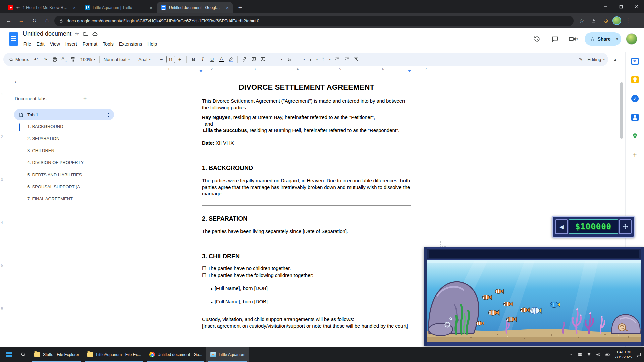 The height and width of the screenshot is (362, 644). What do you see at coordinates (36, 60) in the screenshot?
I see `undo-icon: ↶` at bounding box center [36, 60].